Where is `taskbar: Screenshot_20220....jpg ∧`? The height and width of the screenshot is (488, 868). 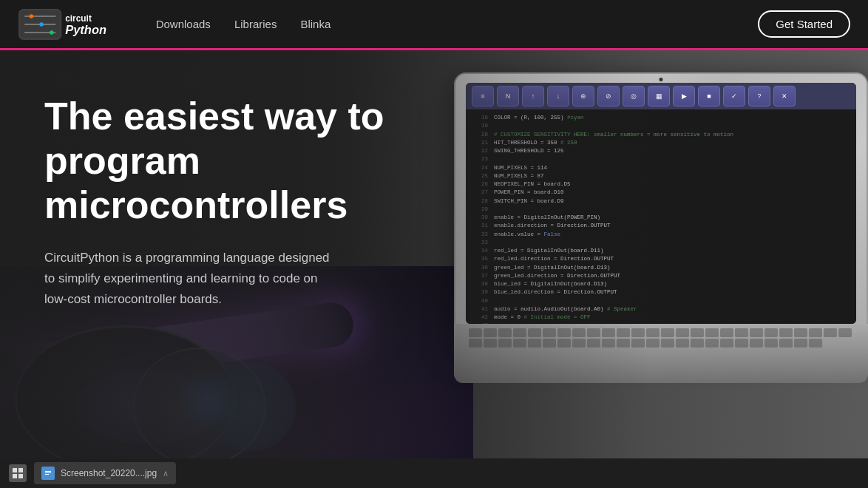
taskbar: Screenshot_20220....jpg ∧ is located at coordinates (434, 473).